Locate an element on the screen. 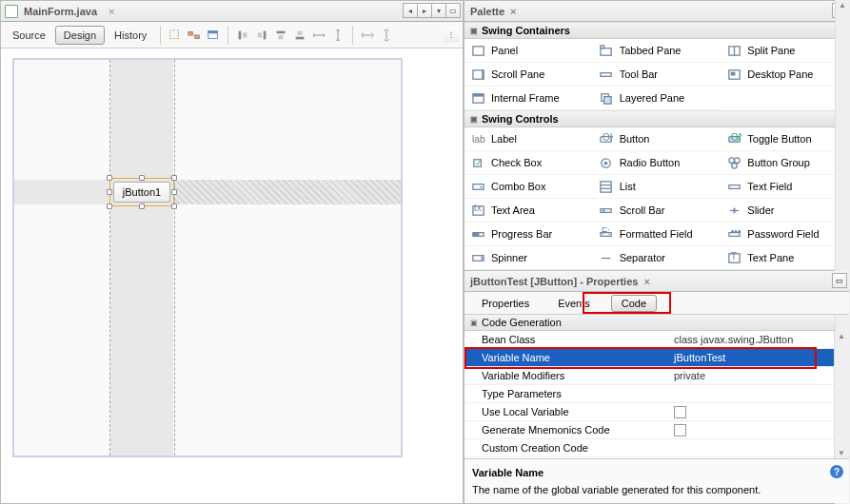 This screenshot has width=850, height=504. scroll-left-button: ◂ is located at coordinates (410, 10).